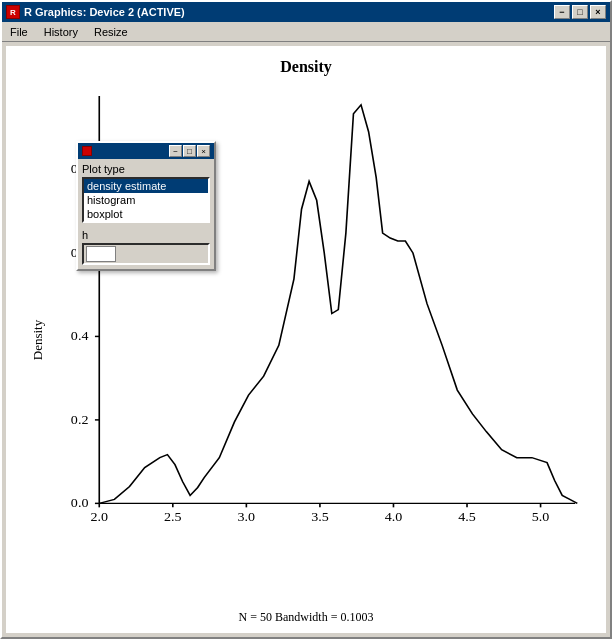  Describe the element at coordinates (146, 235) in the screenshot. I see `h-field-label: h` at that location.